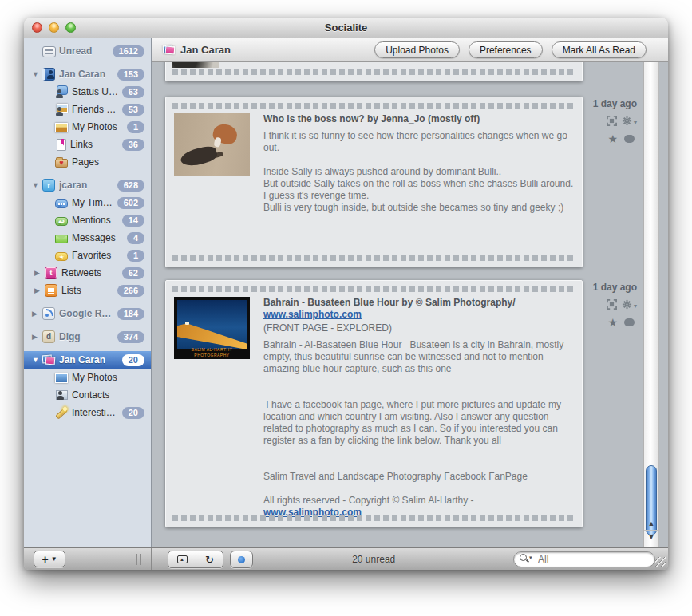 Image resolution: width=692 pixels, height=616 pixels. Describe the element at coordinates (88, 337) in the screenshot. I see `sidebar-item-label: Digg` at that location.